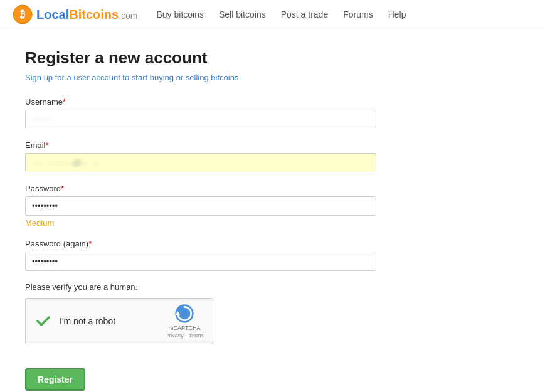 The height and width of the screenshot is (392, 545). What do you see at coordinates (398, 14) in the screenshot?
I see `nav-help: Help` at bounding box center [398, 14].